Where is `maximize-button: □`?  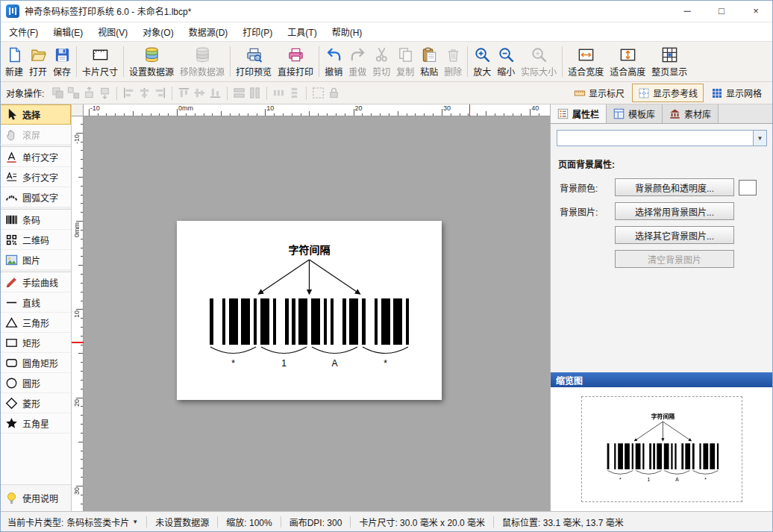 maximize-button: □ is located at coordinates (722, 10).